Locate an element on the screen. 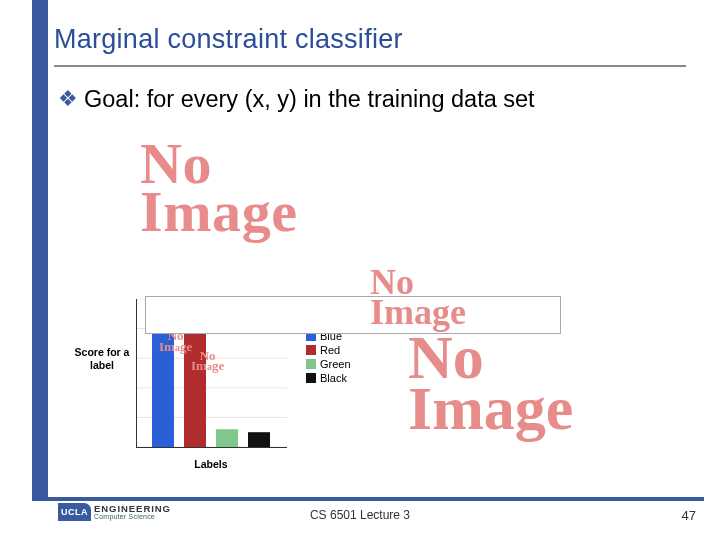 The width and height of the screenshot is (720, 540). no-image-placeholder-small: No Image is located at coordinates (418, 298).